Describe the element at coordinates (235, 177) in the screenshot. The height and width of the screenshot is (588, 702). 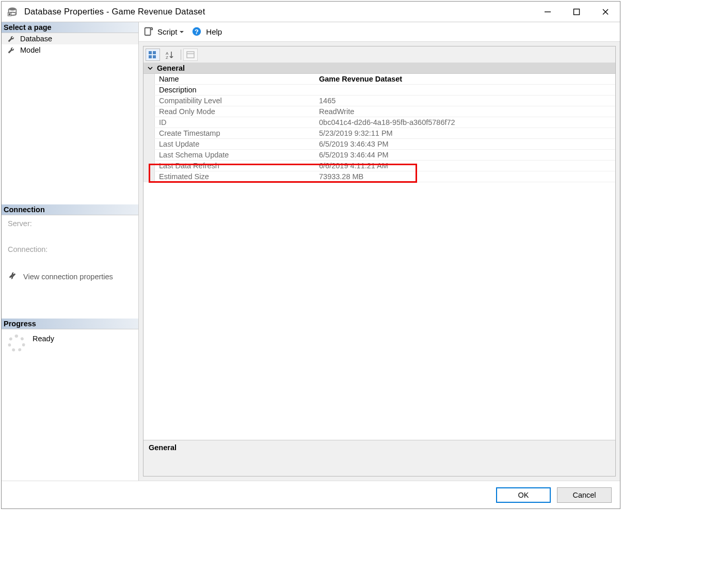
I see `property-label: Estimated Size` at that location.